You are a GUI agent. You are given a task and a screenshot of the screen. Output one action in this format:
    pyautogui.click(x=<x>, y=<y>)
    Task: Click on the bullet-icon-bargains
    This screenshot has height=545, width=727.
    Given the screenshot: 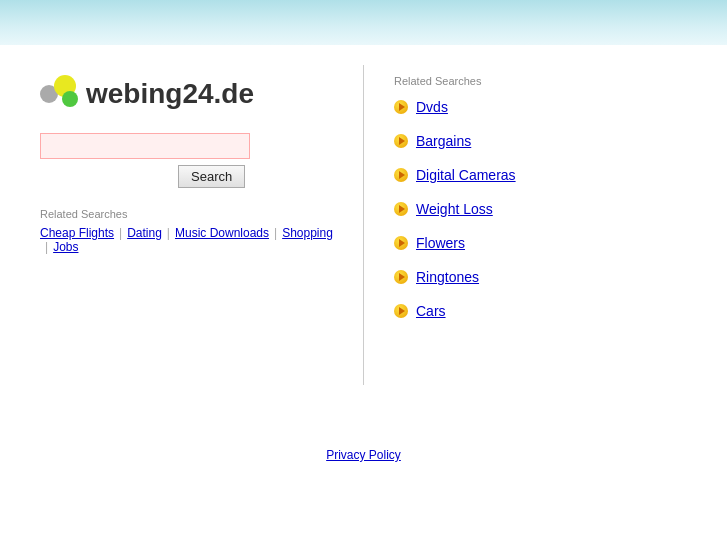 What is the action you would take?
    pyautogui.click(x=401, y=141)
    